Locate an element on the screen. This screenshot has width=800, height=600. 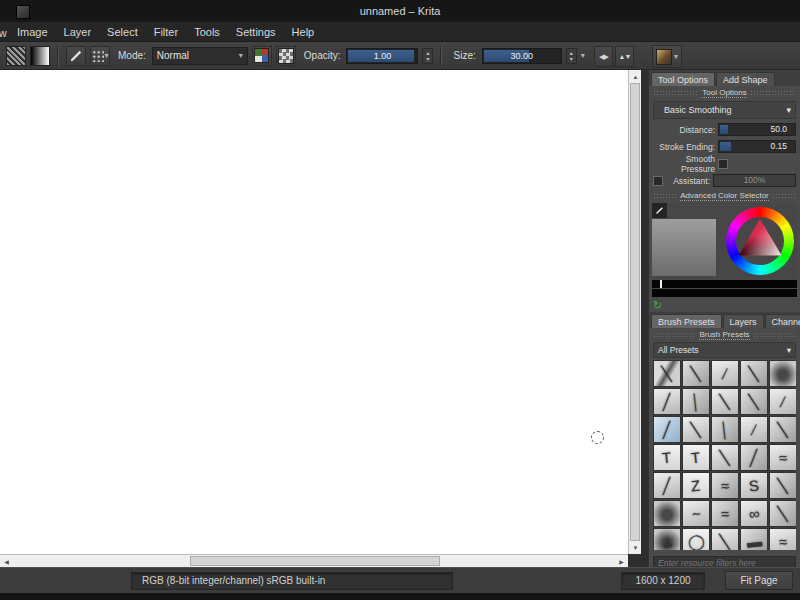
brush-preset: S is located at coordinates (754, 486).